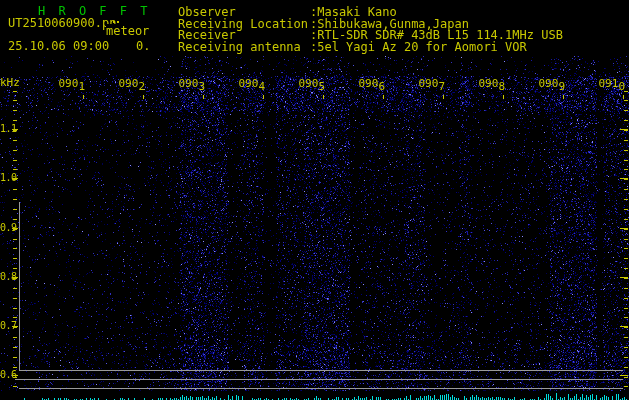 Image resolution: width=629 pixels, height=400 pixels. What do you see at coordinates (404, 47) in the screenshot?
I see `info-row-antenna: Receiving antenna :5el Yagi Az 20 for Ao…` at bounding box center [404, 47].